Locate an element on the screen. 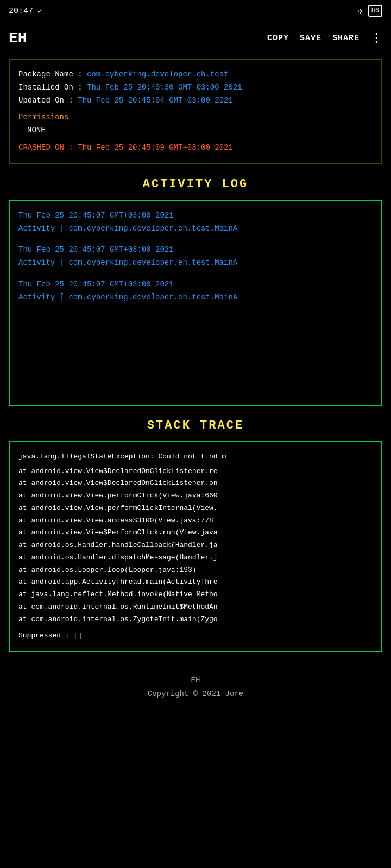 The image size is (391, 868). airplane-icon: ✈ is located at coordinates (361, 11).